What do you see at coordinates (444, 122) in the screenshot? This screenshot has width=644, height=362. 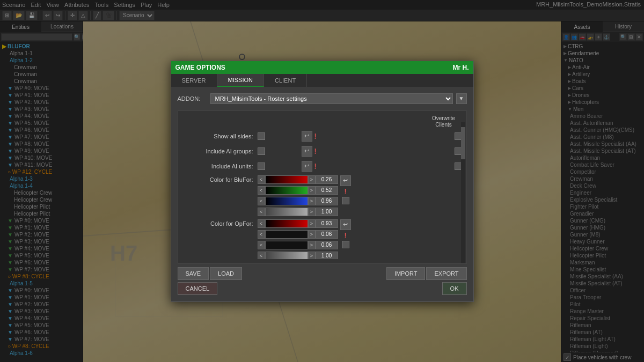 I see `overwrite-clients-label: OverwriteClients` at bounding box center [444, 122].